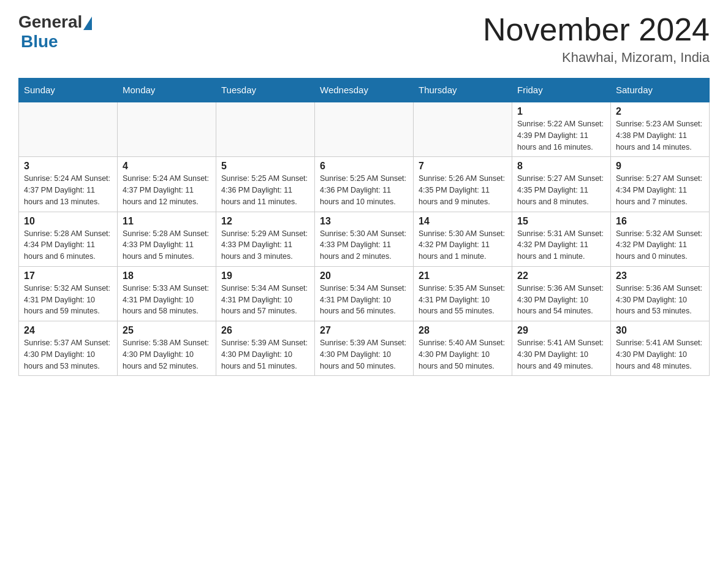 The image size is (728, 563). I want to click on location-title: Khawhai, Mizoram, India, so click(596, 58).